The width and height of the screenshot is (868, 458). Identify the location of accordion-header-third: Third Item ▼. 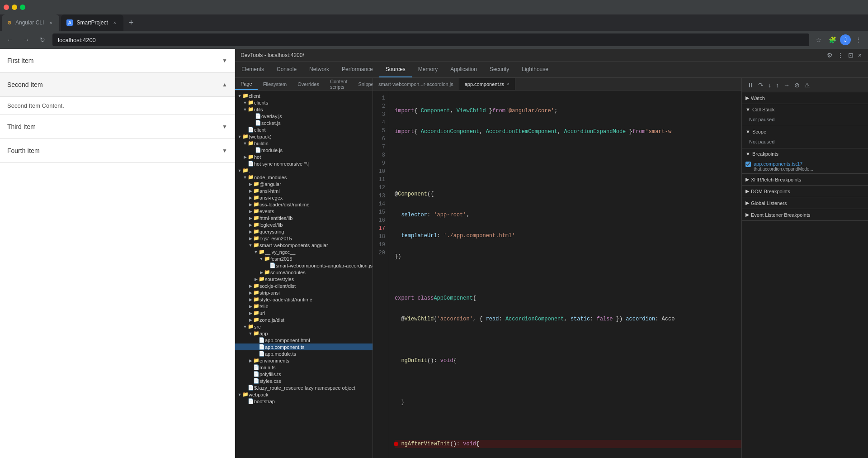
(118, 127).